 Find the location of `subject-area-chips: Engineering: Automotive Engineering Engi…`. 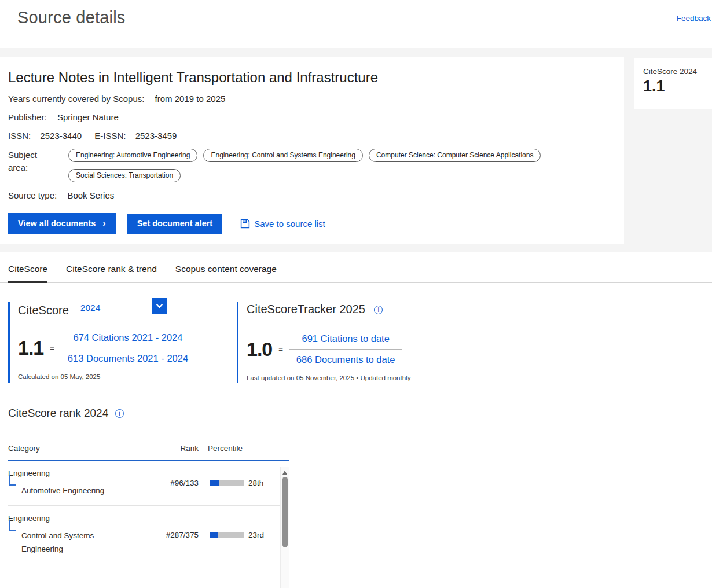

subject-area-chips: Engineering: Automotive Engineering Engi… is located at coordinates (340, 166).